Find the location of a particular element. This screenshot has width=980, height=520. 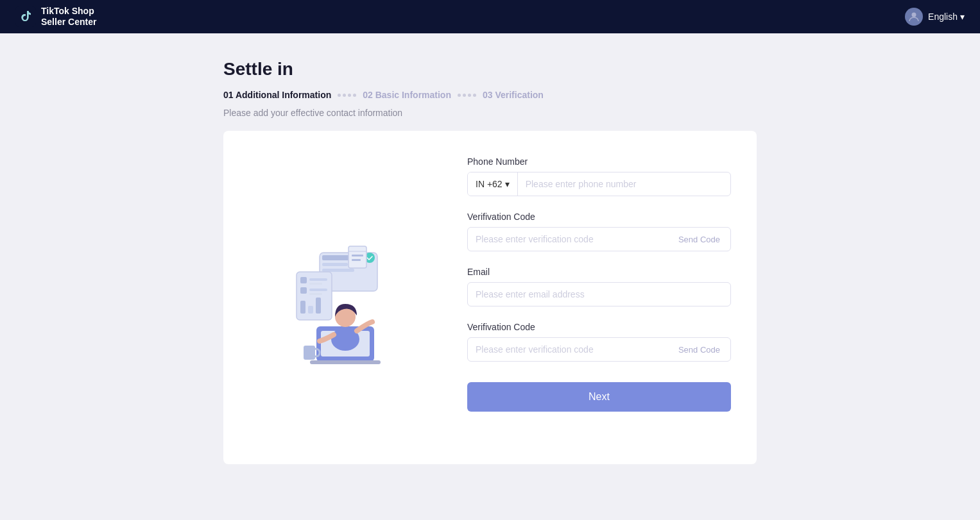

verification-input-row-1: Send Code is located at coordinates (599, 239).